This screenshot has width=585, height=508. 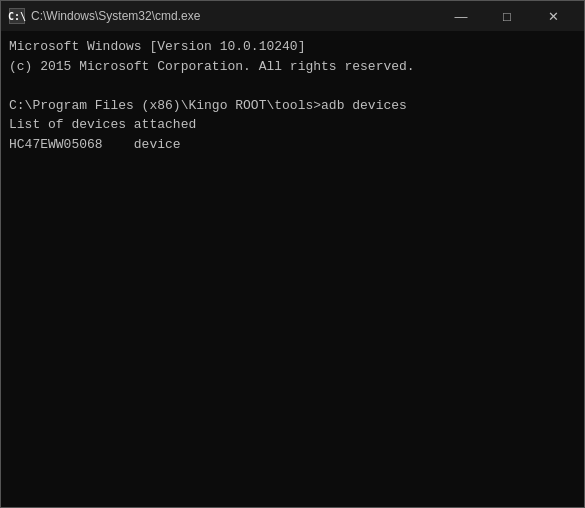 What do you see at coordinates (292, 106) in the screenshot?
I see `console-line: C:\Program Files (x86)\Kingo ROOT\tools>…` at bounding box center [292, 106].